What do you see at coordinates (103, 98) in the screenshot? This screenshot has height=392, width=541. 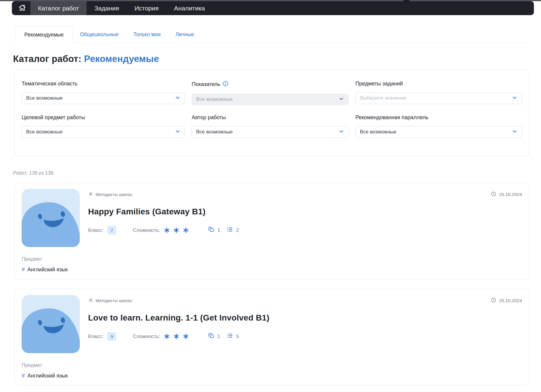 I see `thematic-area-select: Все возможные` at bounding box center [103, 98].